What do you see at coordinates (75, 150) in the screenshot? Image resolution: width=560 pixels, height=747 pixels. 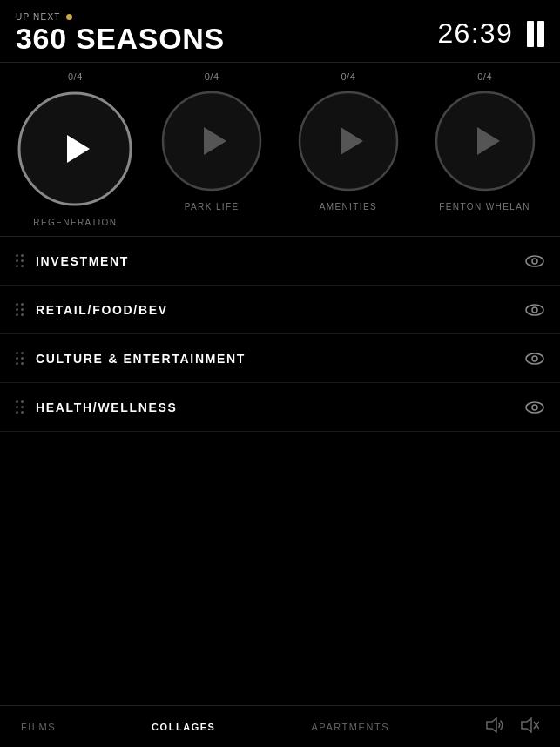 I see `carousel-item-1: 0/4 REGENERATION` at bounding box center [75, 150].